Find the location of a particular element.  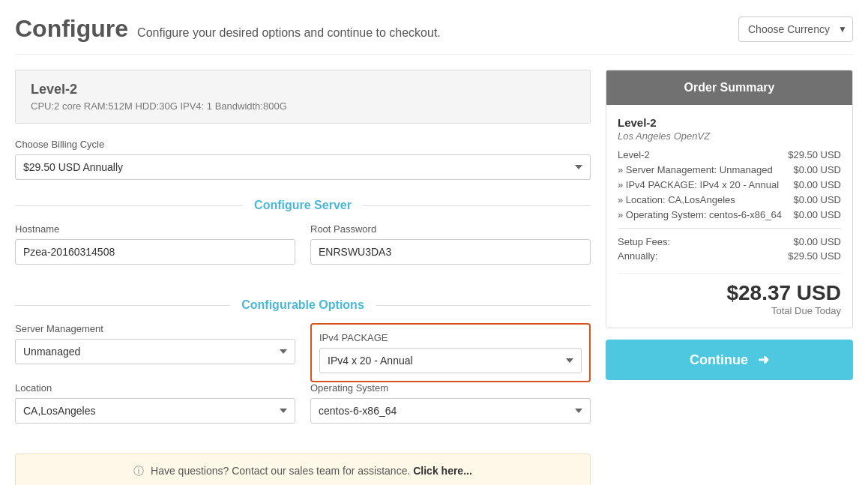

order-line-1-label: » Server Management: Unmanaged is located at coordinates (702, 169).